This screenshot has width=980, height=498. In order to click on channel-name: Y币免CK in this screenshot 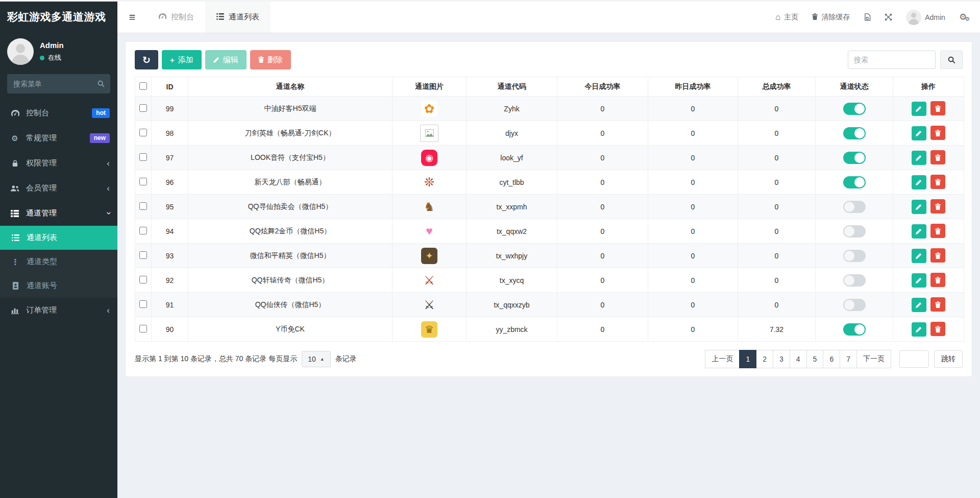, I will do `click(290, 329)`.